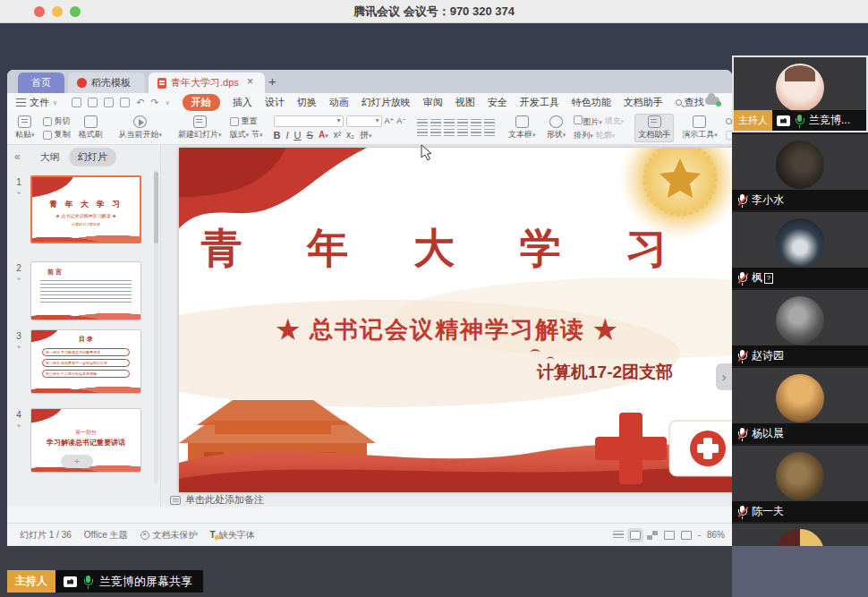  Describe the element at coordinates (523, 128) in the screenshot. I see `textbox-button: 文本框▾` at that location.